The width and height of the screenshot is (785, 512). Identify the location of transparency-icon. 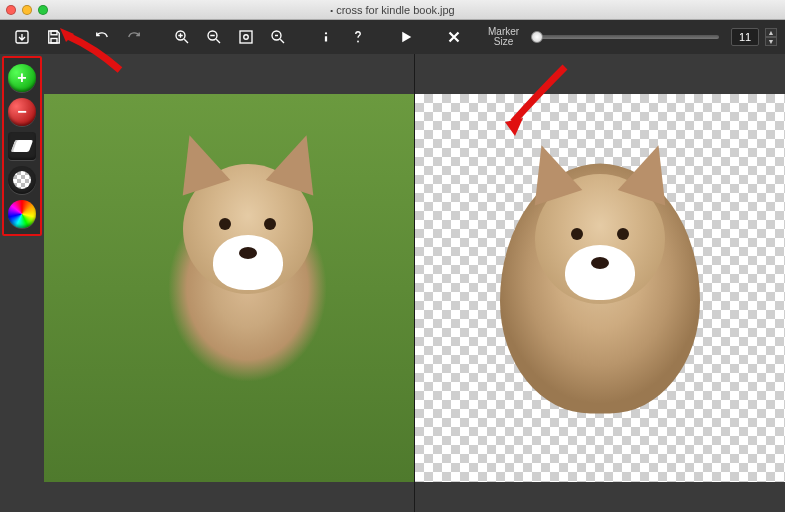
(22, 180).